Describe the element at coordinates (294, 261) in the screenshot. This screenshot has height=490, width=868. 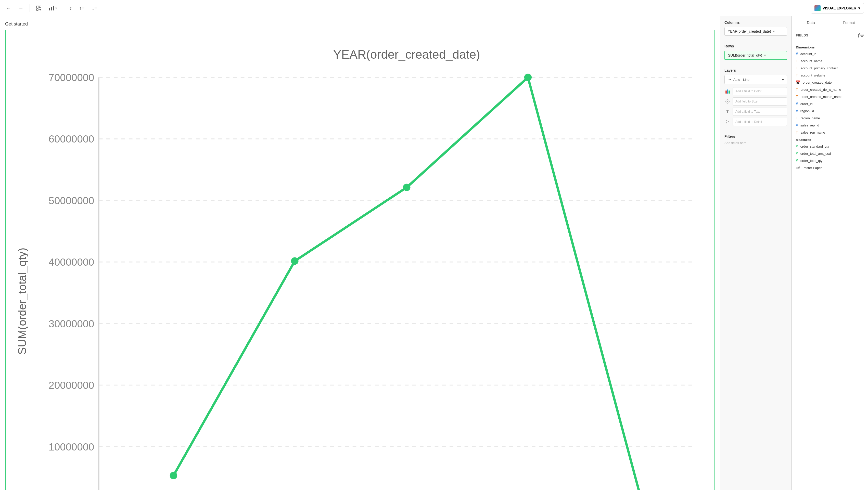
I see `chart-point-2014` at that location.